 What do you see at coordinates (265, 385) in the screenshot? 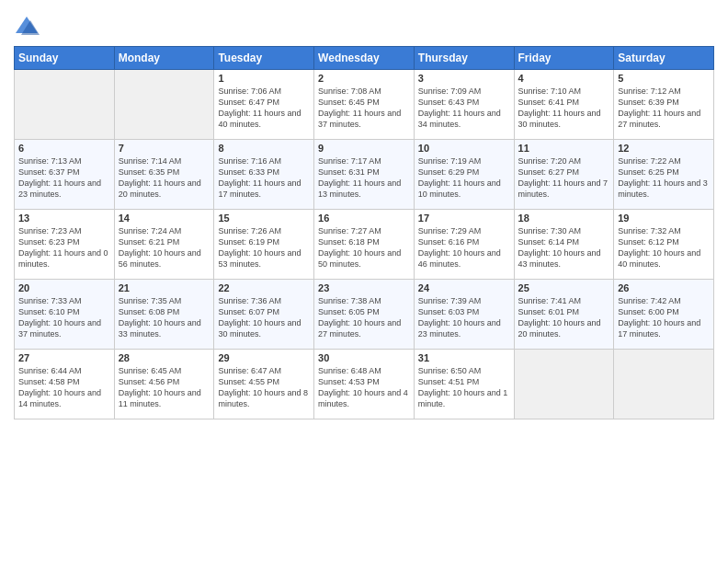
I see `calendar-cell: 29Sunrise: 6:47 AMSunset: 4:55 PMDayligh…` at bounding box center [265, 385].